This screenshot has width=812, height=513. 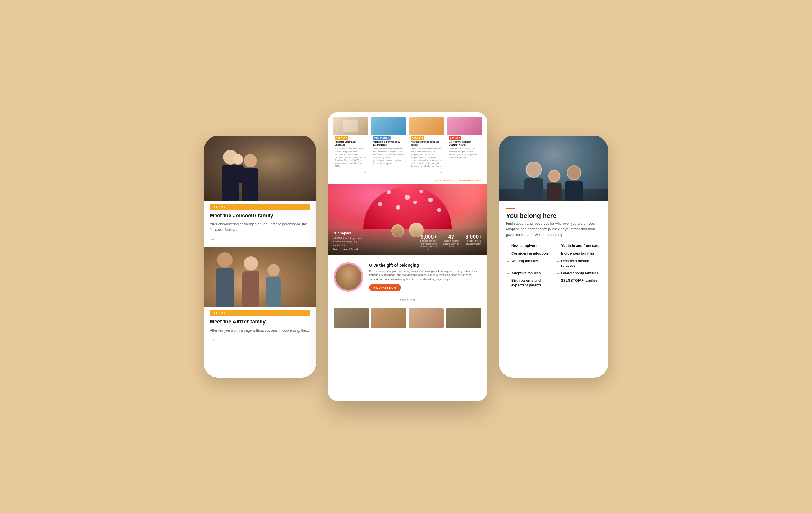 What do you see at coordinates (425, 265) in the screenshot?
I see `donation-title: Give the gift of belonging` at bounding box center [425, 265].